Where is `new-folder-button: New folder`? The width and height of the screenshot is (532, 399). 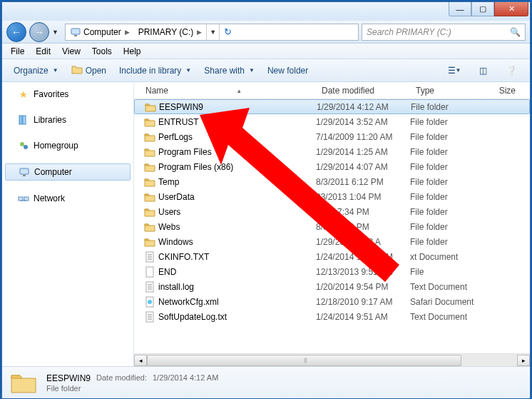
new-folder-button: New folder is located at coordinates (288, 71).